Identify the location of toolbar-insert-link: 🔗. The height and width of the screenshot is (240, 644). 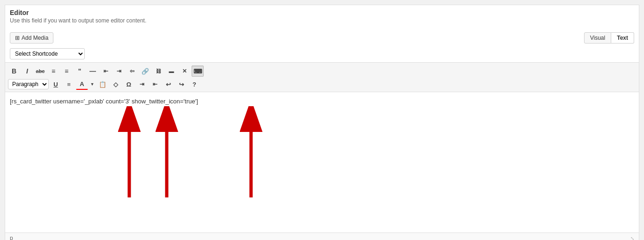
(145, 71).